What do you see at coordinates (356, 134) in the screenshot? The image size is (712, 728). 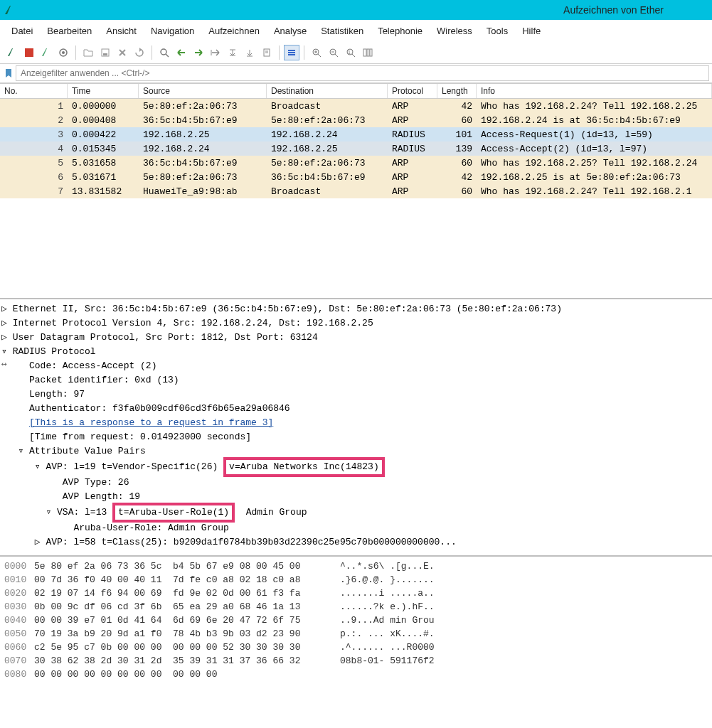 I see `packet-row: ⇢30.000422192.168.2.25192.168.2.24RADIUS…` at bounding box center [356, 134].